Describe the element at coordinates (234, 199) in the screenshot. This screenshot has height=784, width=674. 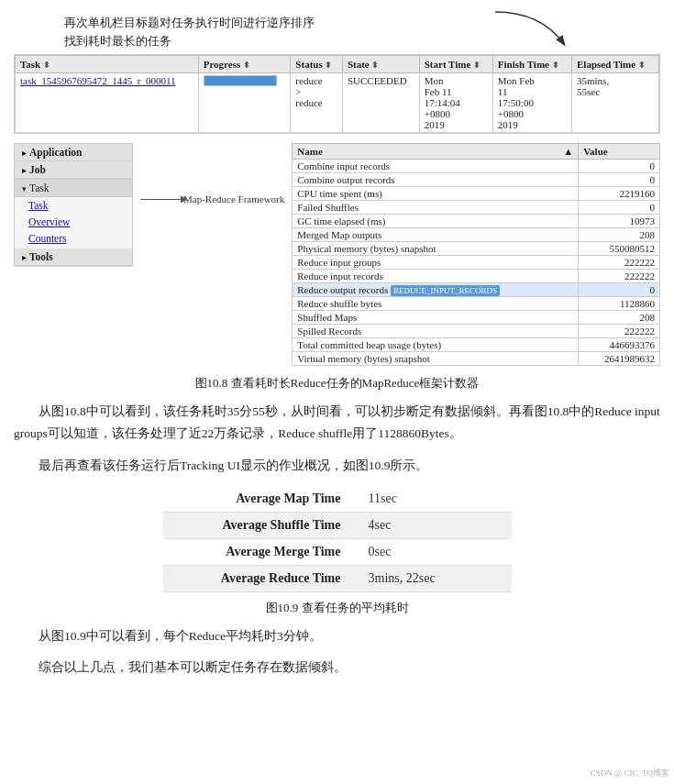
I see `mapreduce-label: Map-Reduce Framework` at that location.